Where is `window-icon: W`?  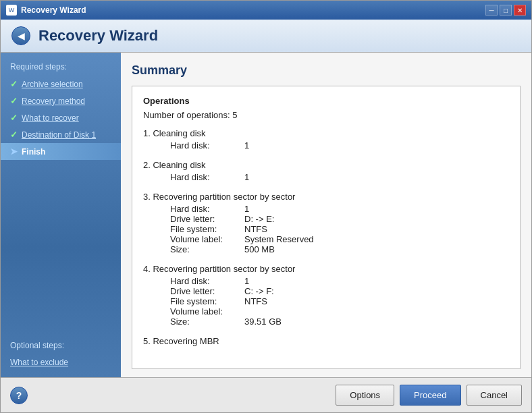
window-icon: W is located at coordinates (11, 10).